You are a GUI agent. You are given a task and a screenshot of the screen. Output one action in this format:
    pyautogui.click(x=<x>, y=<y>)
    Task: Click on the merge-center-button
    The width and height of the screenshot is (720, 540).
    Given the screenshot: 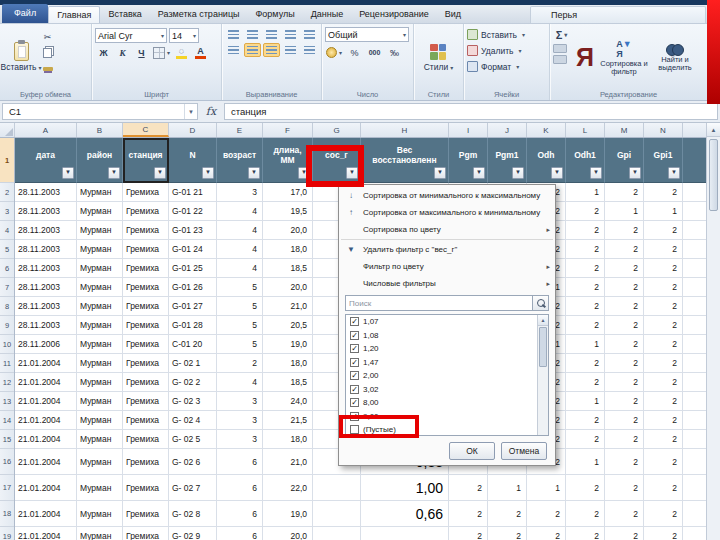 What is the action you would take?
    pyautogui.click(x=310, y=50)
    